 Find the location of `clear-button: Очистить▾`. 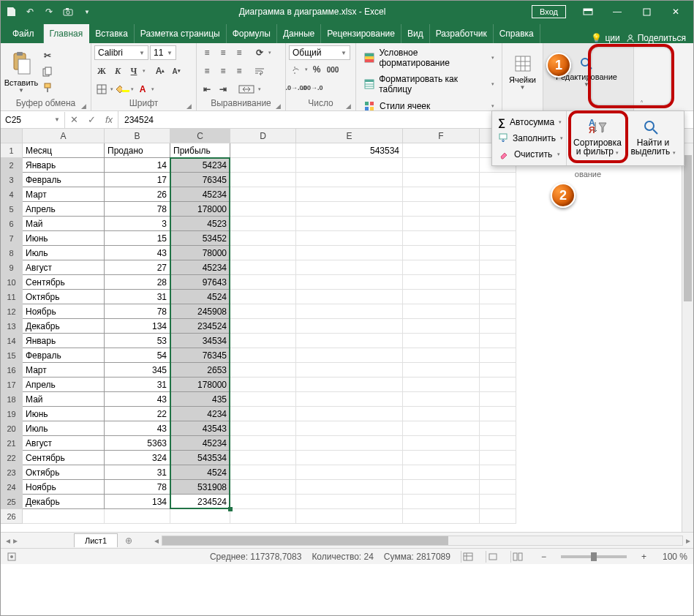

clear-button: Очистить▾ is located at coordinates (529, 154).